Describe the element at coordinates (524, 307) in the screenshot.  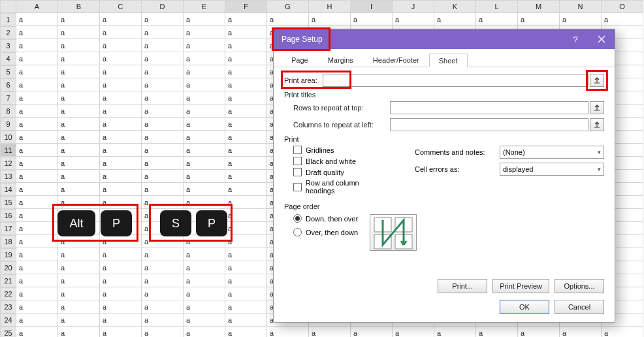
I see `ok-button: OK` at that location.